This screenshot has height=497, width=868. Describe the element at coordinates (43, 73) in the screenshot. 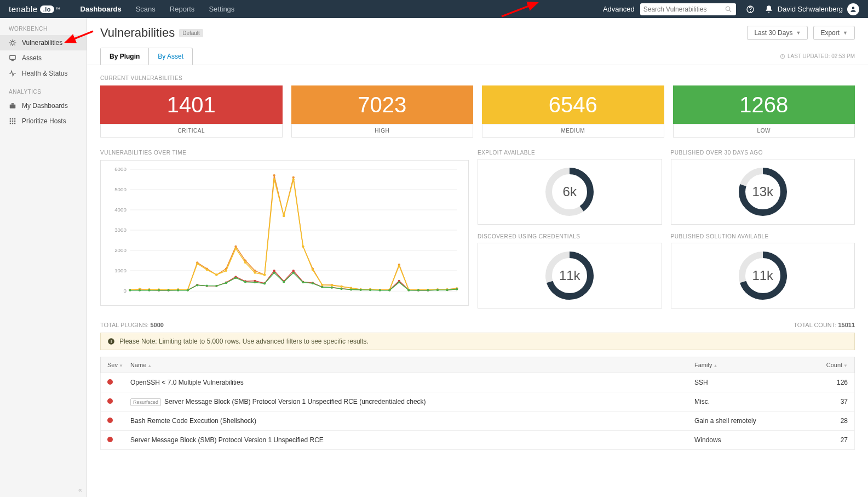

I see `sidebar-item-health: Health & Status` at that location.